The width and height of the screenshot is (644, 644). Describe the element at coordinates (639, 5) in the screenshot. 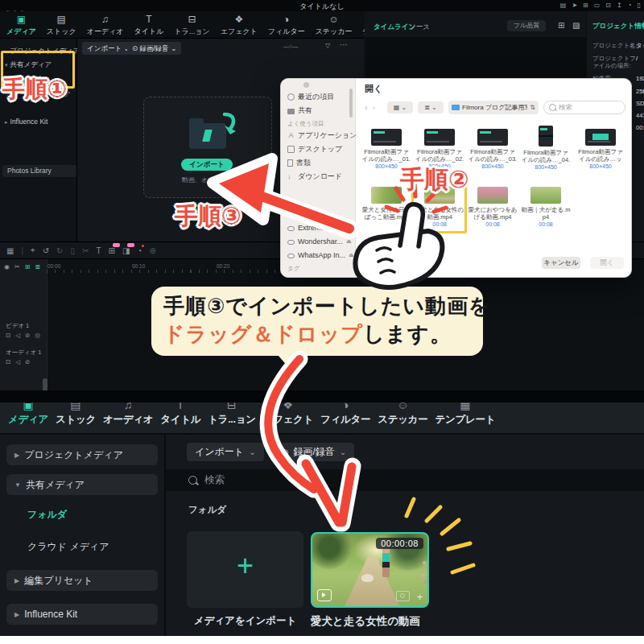

I see `account-icon: ▯` at that location.